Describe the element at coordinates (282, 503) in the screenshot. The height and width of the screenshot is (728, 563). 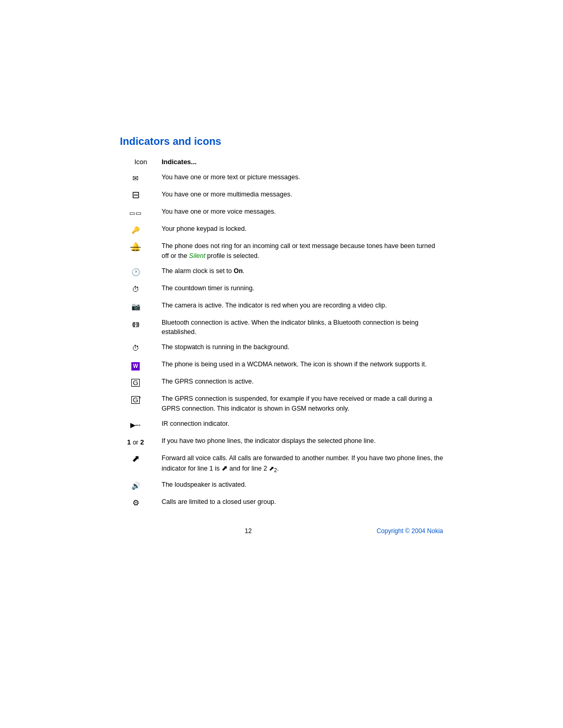
I see `table-row: ⚙ Calls are limited to a closed user gro…` at that location.